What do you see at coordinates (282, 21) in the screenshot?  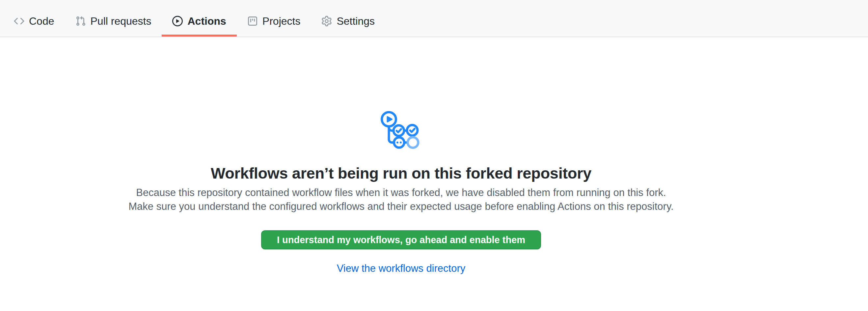 I see `tab-label: Projects` at bounding box center [282, 21].